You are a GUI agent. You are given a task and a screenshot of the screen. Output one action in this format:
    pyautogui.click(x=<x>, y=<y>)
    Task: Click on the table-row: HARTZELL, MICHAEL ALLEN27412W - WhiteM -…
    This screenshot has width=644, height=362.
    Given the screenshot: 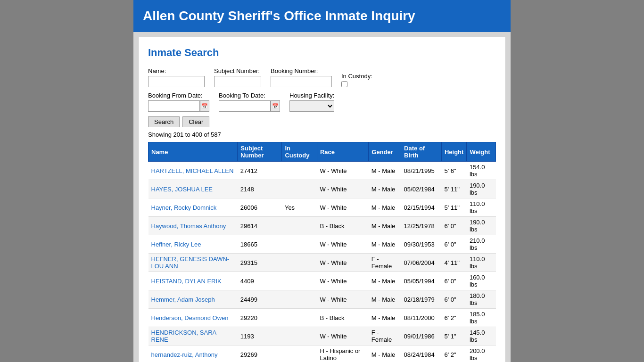 What is the action you would take?
    pyautogui.click(x=322, y=171)
    